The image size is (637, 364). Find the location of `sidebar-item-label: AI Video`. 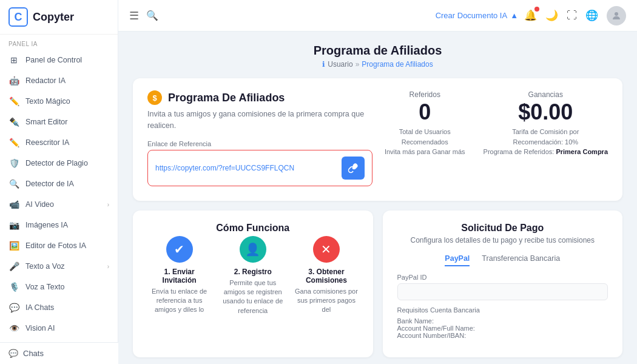

sidebar-item-label: AI Video is located at coordinates (40, 204).